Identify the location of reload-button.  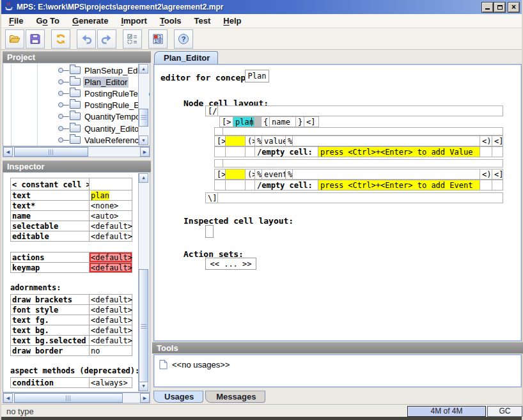
(61, 39).